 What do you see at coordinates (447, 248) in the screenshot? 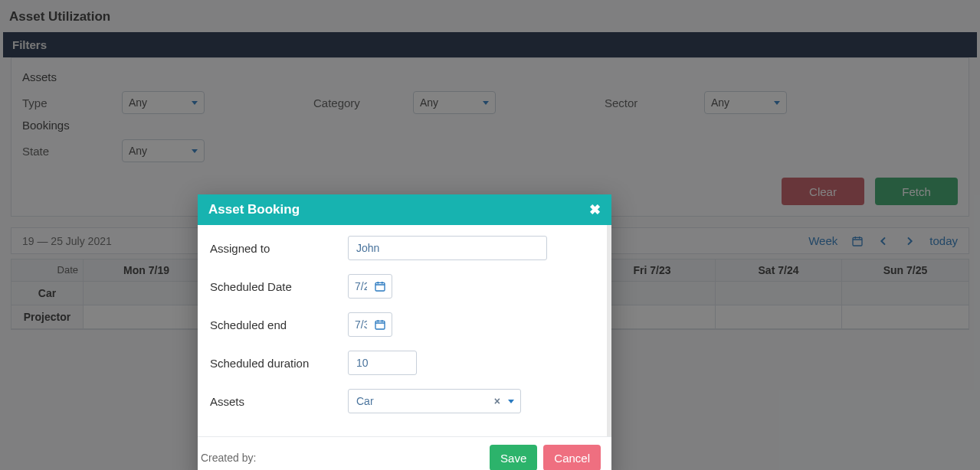
I see `assigned-to-input` at bounding box center [447, 248].